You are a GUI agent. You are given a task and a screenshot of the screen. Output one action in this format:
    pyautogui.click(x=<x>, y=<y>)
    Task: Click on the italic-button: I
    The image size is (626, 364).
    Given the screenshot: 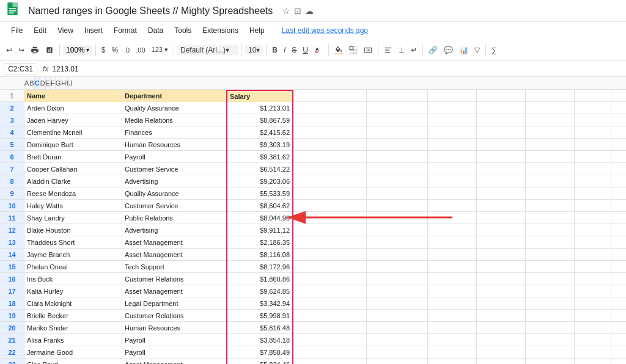 What is the action you would take?
    pyautogui.click(x=285, y=50)
    